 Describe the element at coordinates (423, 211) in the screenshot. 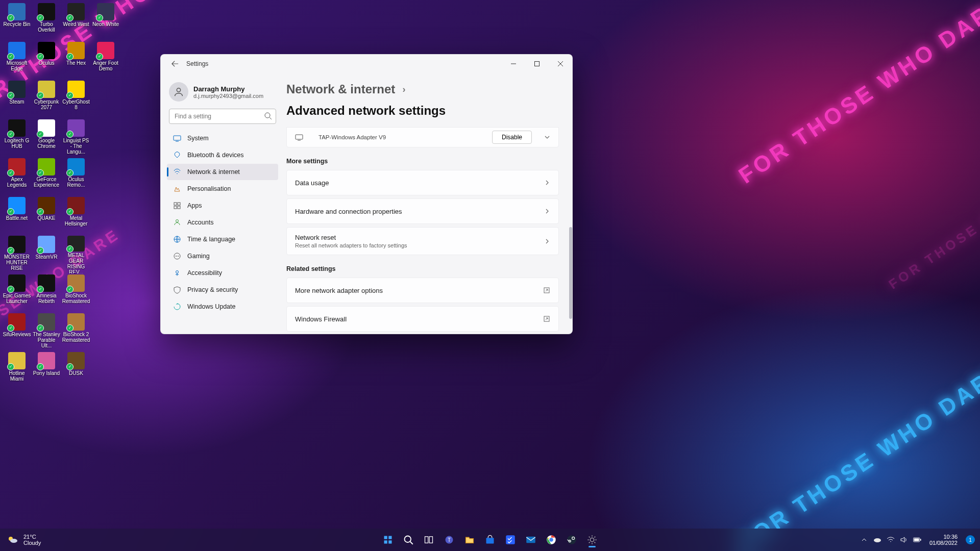

I see `settings-card: Hardware and connection properties` at that location.